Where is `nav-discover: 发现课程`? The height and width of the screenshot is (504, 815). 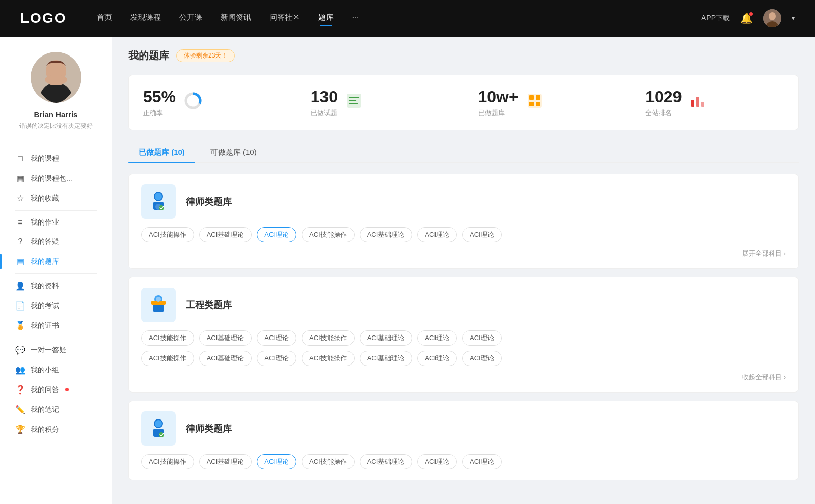
nav-discover: 发现课程 is located at coordinates (146, 18).